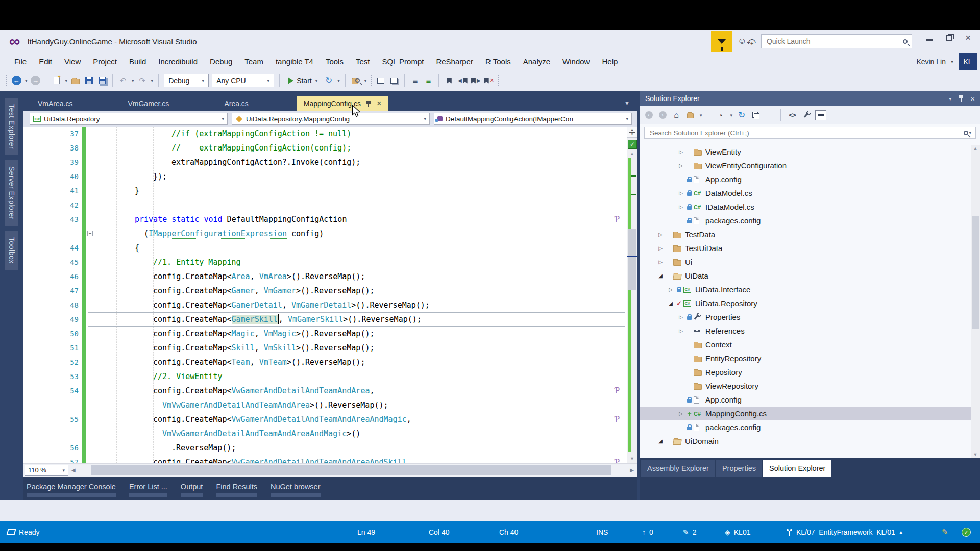 This screenshot has width=980, height=551. I want to click on properties-wrench-icon, so click(806, 115).